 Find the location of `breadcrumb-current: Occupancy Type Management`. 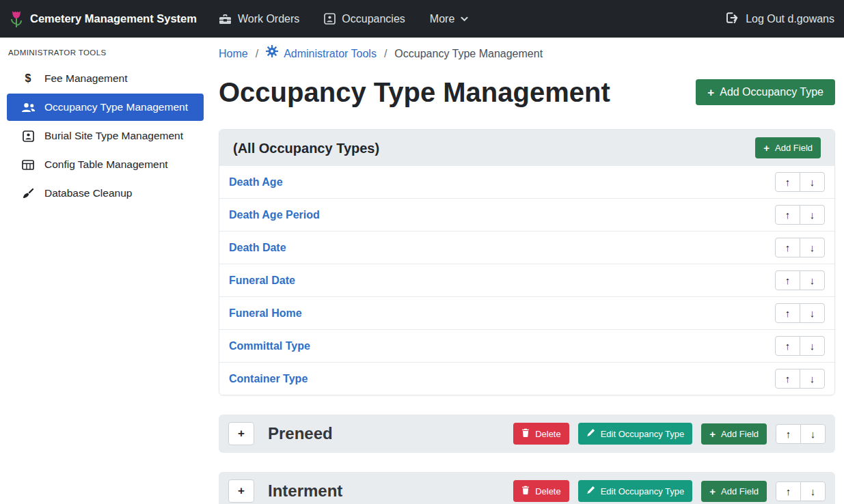

breadcrumb-current: Occupancy Type Management is located at coordinates (469, 54).